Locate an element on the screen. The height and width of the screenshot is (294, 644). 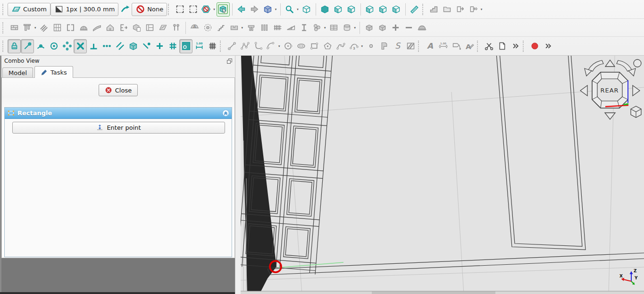
survey-button is located at coordinates (422, 28).